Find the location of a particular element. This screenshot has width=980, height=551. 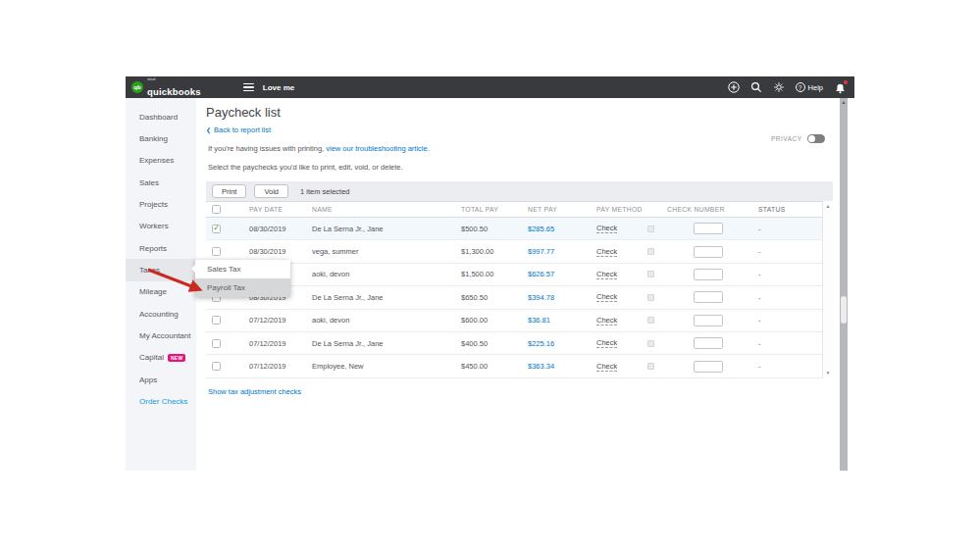

notification-dot is located at coordinates (846, 82).